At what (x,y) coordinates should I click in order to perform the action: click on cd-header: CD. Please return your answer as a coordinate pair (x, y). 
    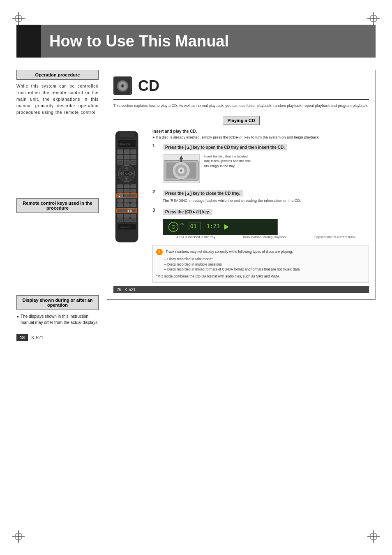
    Looking at the image, I should click on (241, 88).